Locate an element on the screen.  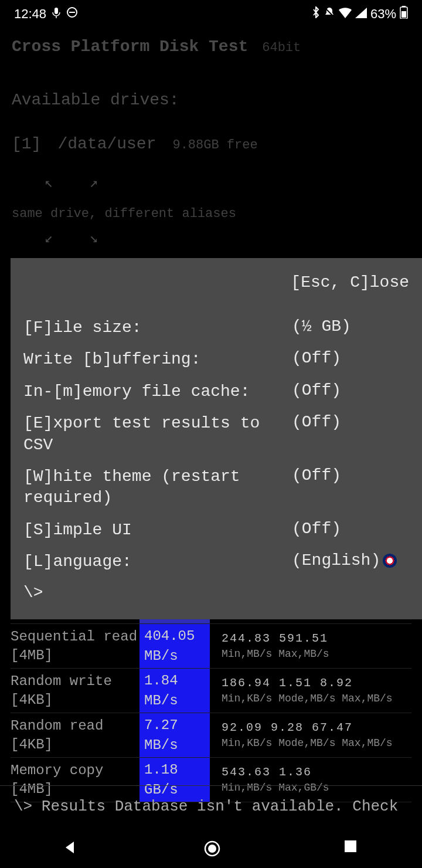
footer-message: \> Results Database isn't available. Che… is located at coordinates (211, 806).